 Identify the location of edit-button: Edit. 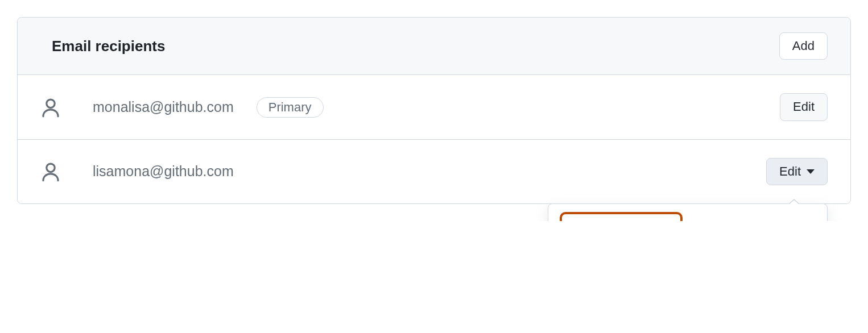
(804, 107).